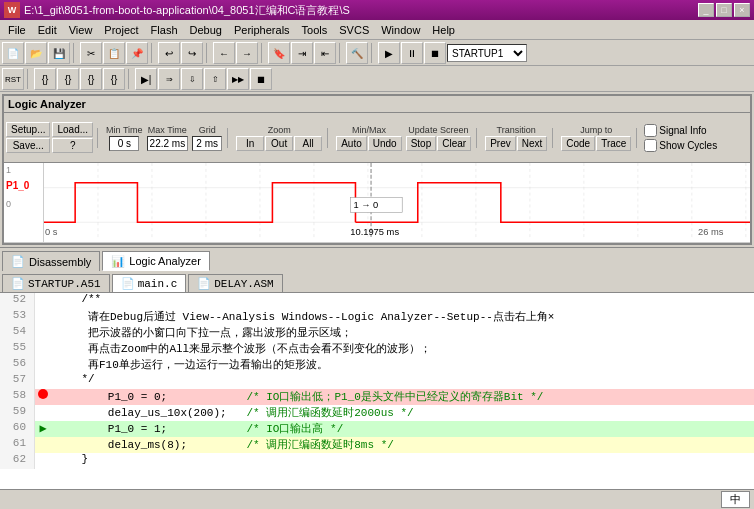  Describe the element at coordinates (614, 144) in the screenshot. I see `la-trace-button: Trace` at that location.